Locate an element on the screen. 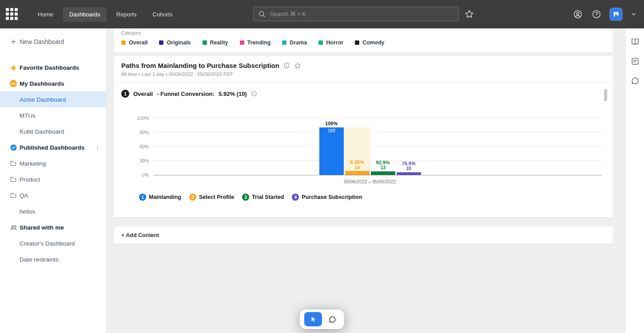  sidebar-item-label: QA is located at coordinates (24, 195).